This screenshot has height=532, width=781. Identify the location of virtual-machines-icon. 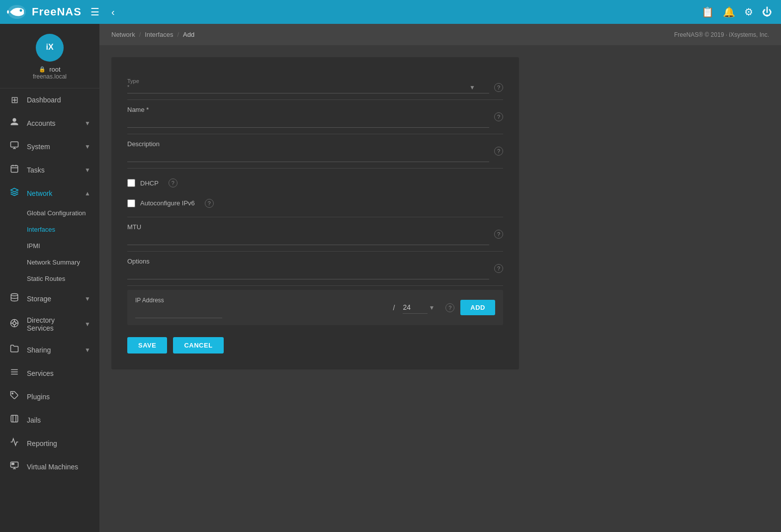
(14, 466).